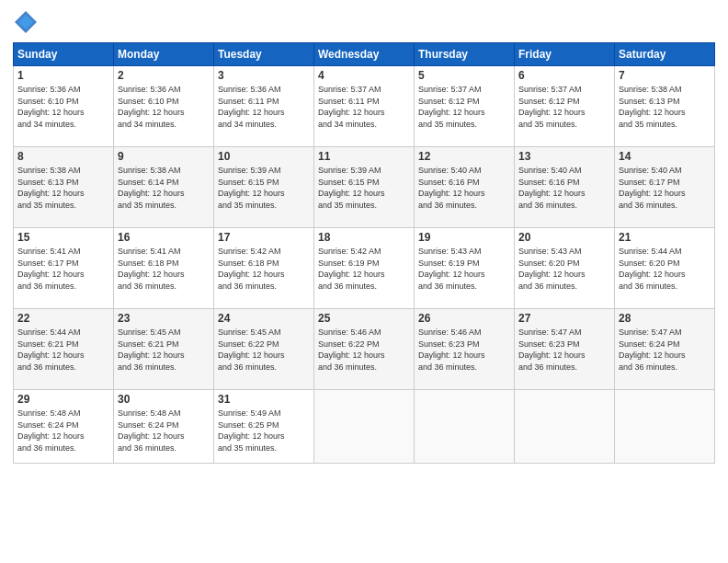  I want to click on day-number: 11, so click(364, 156).